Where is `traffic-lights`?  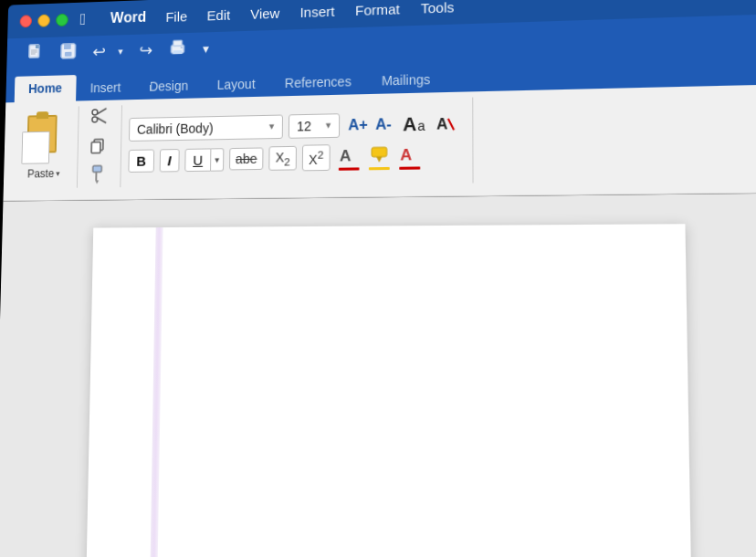
traffic-lights is located at coordinates (44, 20).